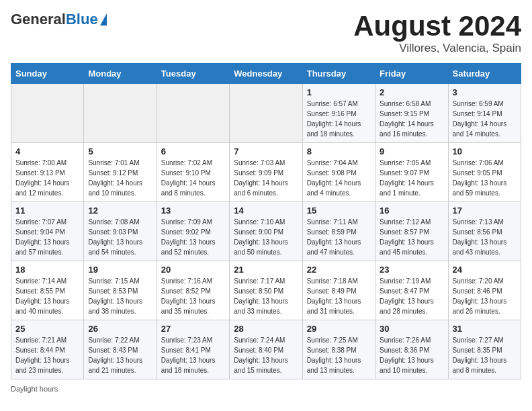 The image size is (532, 411). Describe the element at coordinates (266, 232) in the screenshot. I see `calendar-cell: 14Sunrise: 7:10 AMSunset: 9:00 PMDayligh…` at that location.